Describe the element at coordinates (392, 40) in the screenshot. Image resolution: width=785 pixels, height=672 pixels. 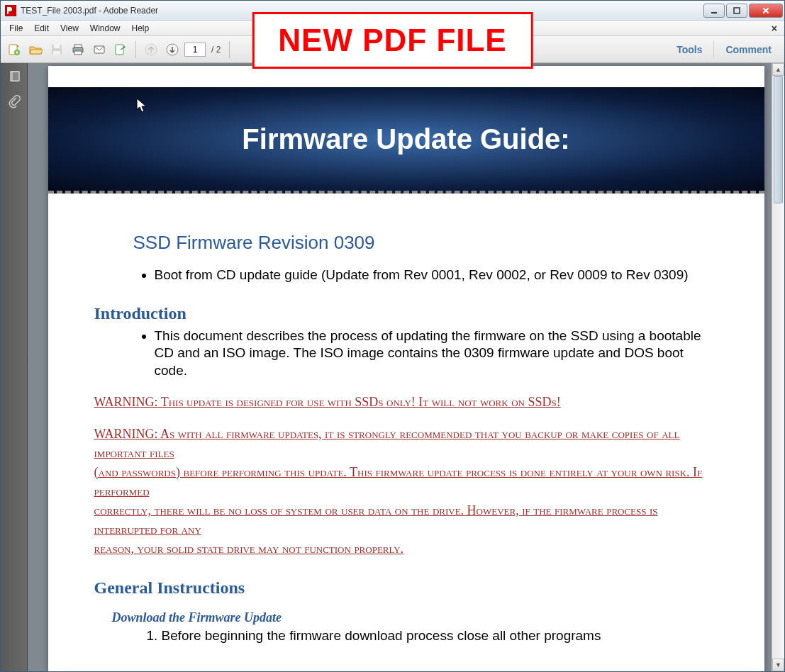
I see `overlay-label: NEW PDF FILE` at that location.